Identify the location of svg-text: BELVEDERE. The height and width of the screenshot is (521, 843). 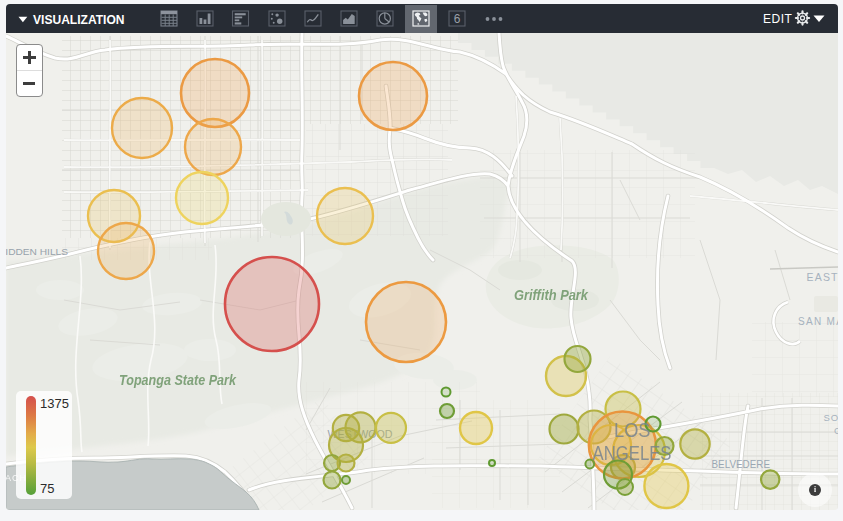
(742, 464).